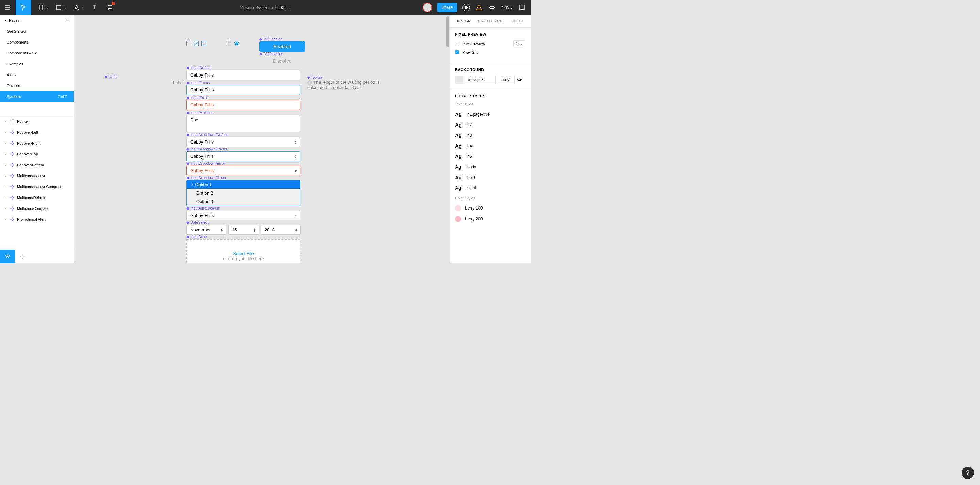 The image size is (980, 485). What do you see at coordinates (490, 114) in the screenshot?
I see `text-style-item: Agh1.page-title` at bounding box center [490, 114].